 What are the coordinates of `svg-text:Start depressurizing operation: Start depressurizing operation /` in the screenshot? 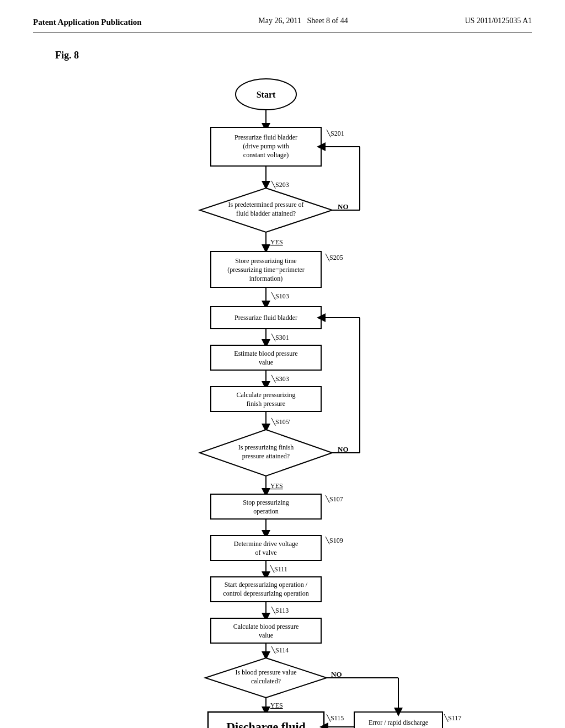 It's located at (266, 585).